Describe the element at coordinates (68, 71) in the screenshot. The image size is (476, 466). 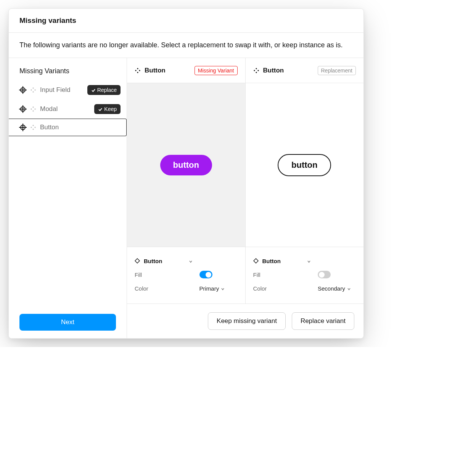
I see `sidebar-title: Missing Variants` at that location.